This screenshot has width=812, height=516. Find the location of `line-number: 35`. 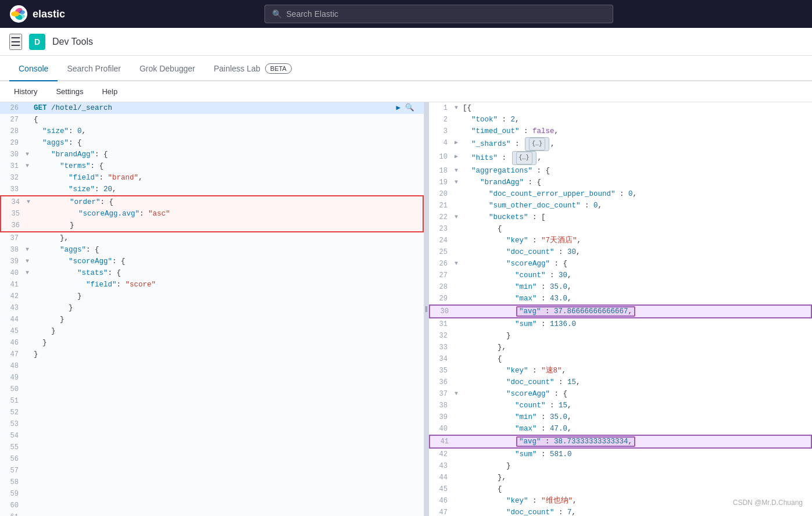

line-number: 35 is located at coordinates (13, 214).